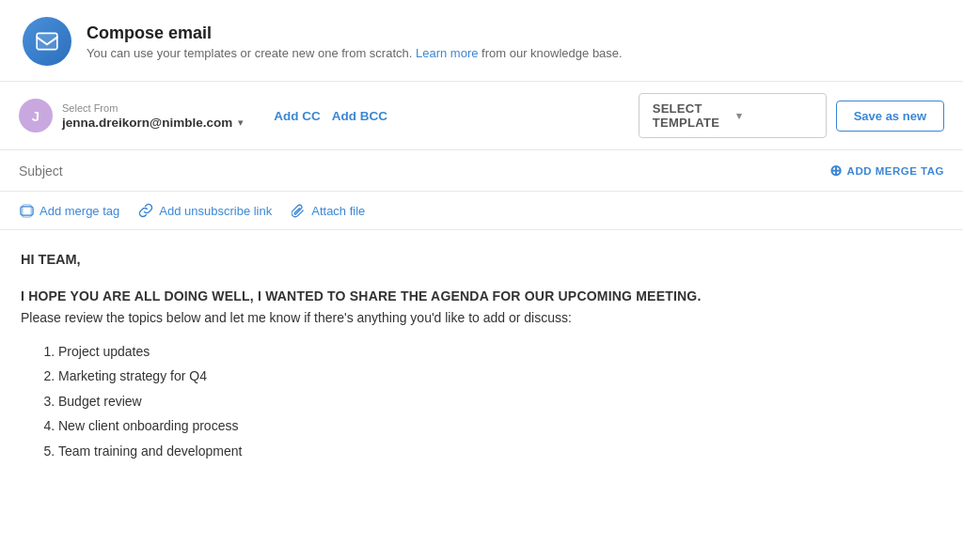 The image size is (963, 560). Describe the element at coordinates (205, 210) in the screenshot. I see `add-unsubscribe-link: Add unsubscribe link` at that location.